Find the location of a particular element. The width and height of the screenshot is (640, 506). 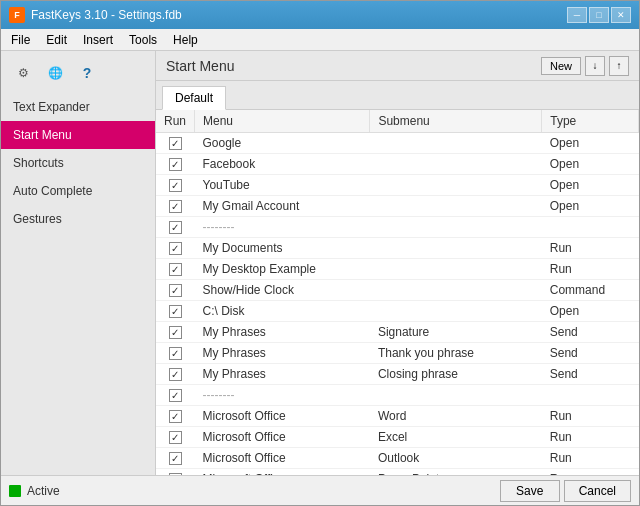

window-title: FastKeys 3.10 - Settings.fdb is located at coordinates (106, 15).